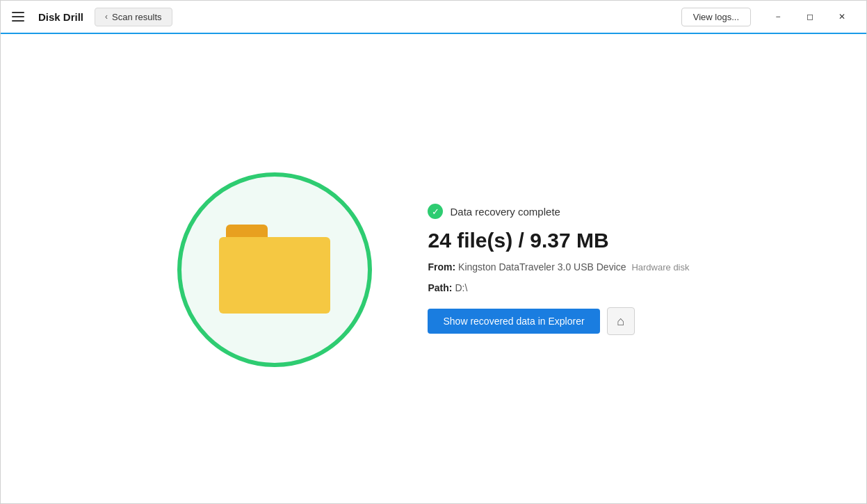 Image resolution: width=867 pixels, height=504 pixels. Describe the element at coordinates (621, 321) in the screenshot. I see `home-button: ⌂` at that location.